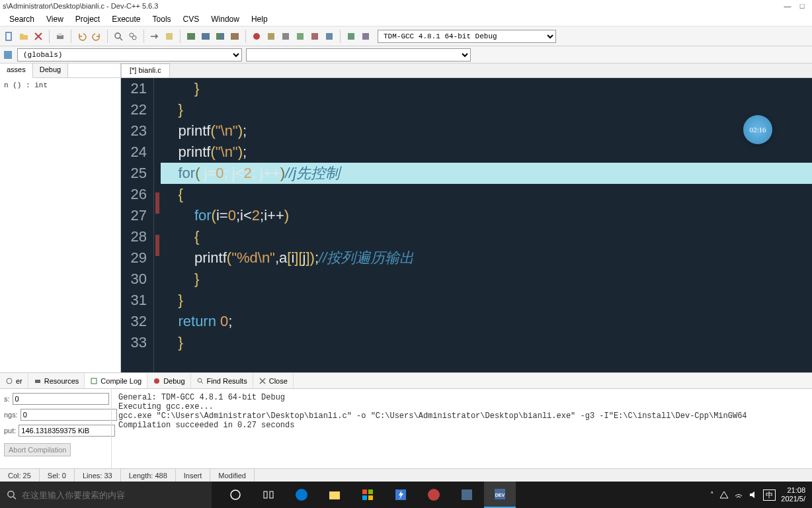  I want to click on tray-volume-icon, so click(753, 495).